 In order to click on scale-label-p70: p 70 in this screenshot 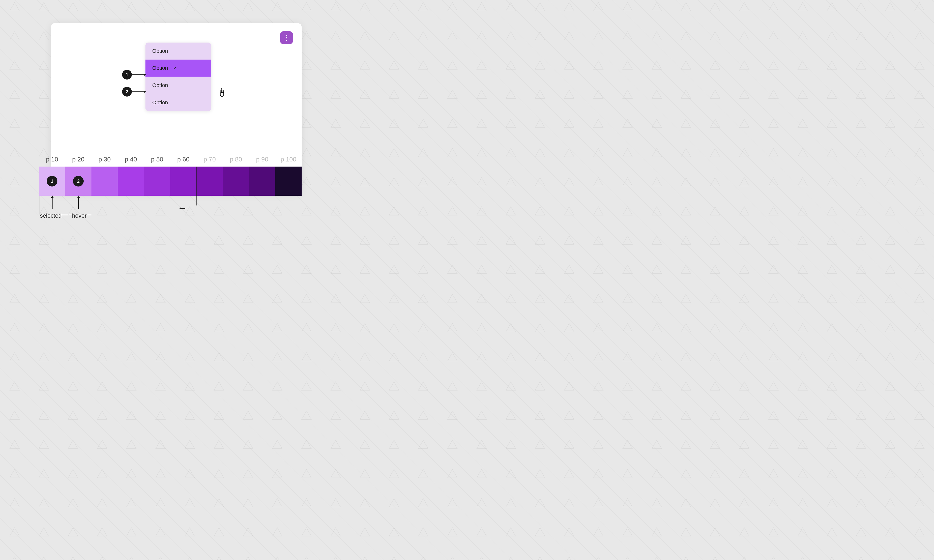, I will do `click(210, 159)`.